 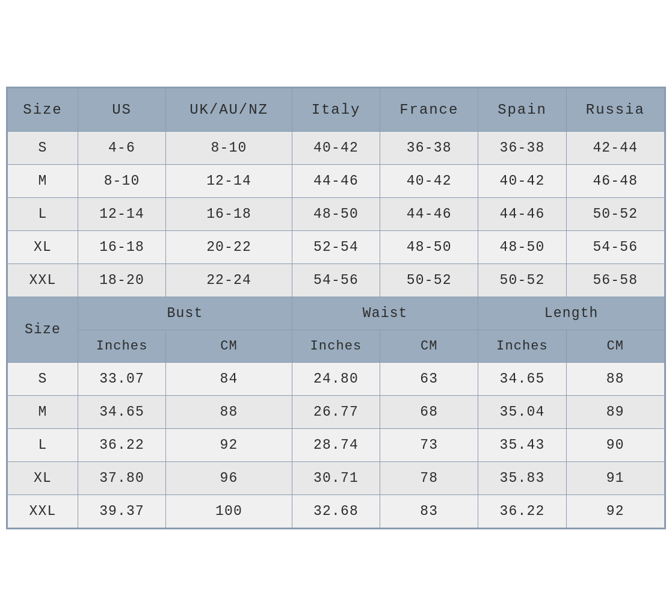 What do you see at coordinates (122, 148) in the screenshot?
I see `us-s: 4-6` at bounding box center [122, 148].